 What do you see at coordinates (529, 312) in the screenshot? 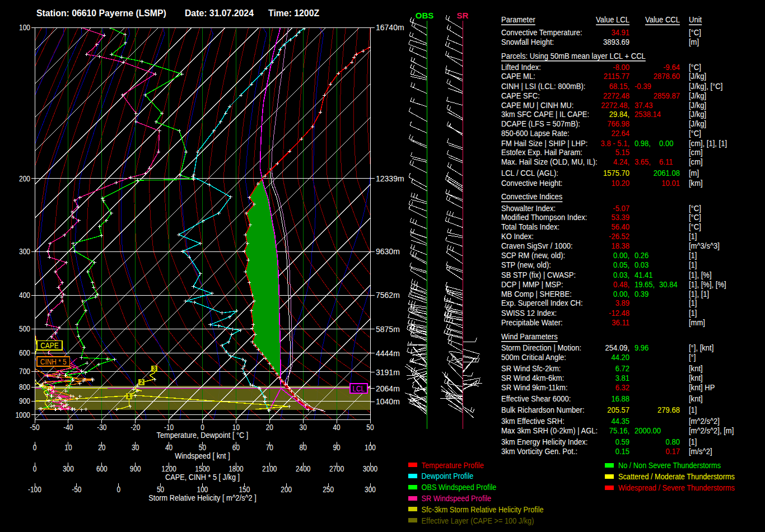
I see `svg-text: SWISS 12 Index:` at bounding box center [529, 312].